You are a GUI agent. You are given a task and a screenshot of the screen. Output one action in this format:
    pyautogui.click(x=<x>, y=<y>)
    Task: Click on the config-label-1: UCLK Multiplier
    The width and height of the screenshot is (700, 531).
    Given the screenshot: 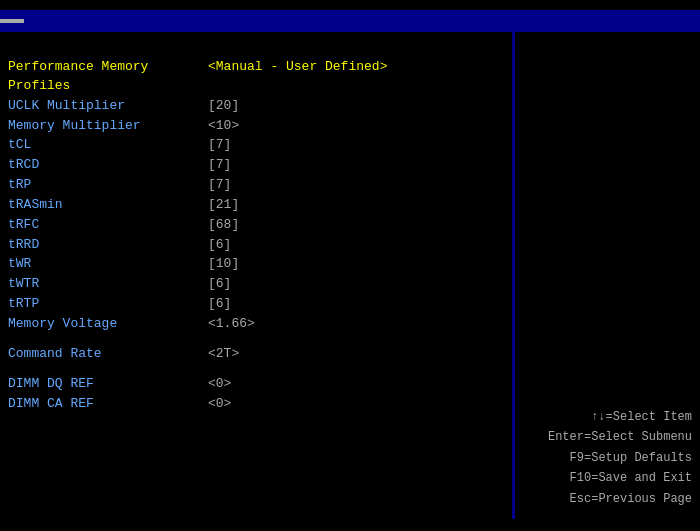 What is the action you would take?
    pyautogui.click(x=108, y=106)
    